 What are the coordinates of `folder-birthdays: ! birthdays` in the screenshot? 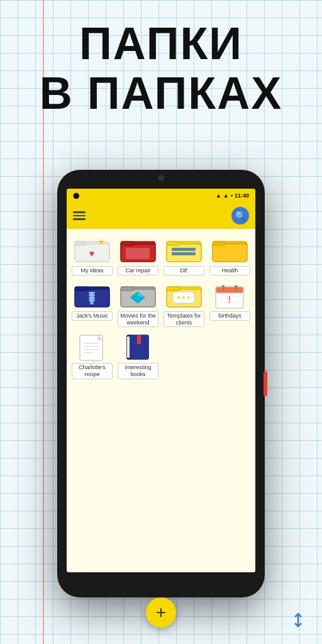 It's located at (230, 304).